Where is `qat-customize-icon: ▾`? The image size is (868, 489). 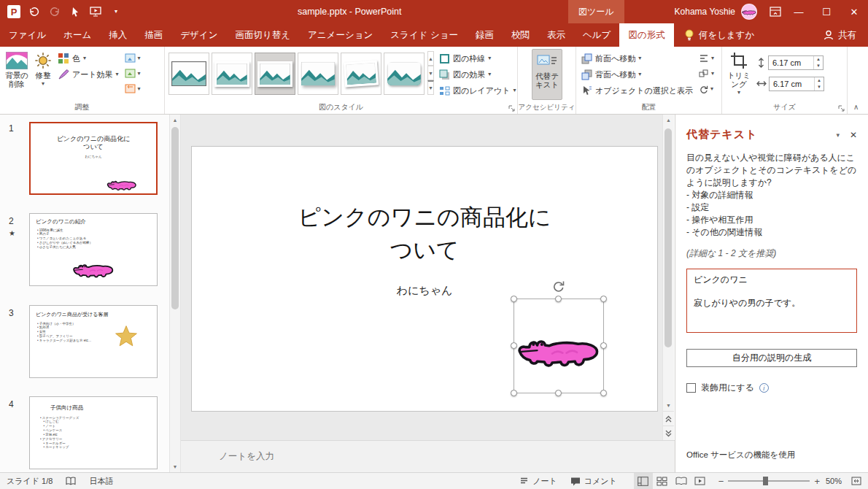 qat-customize-icon: ▾ is located at coordinates (116, 12).